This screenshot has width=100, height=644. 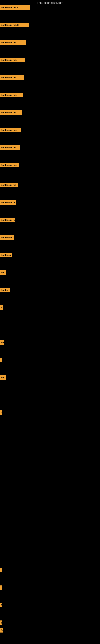 I want to click on bar-label-14: Bottlenec, so click(x=6, y=255).